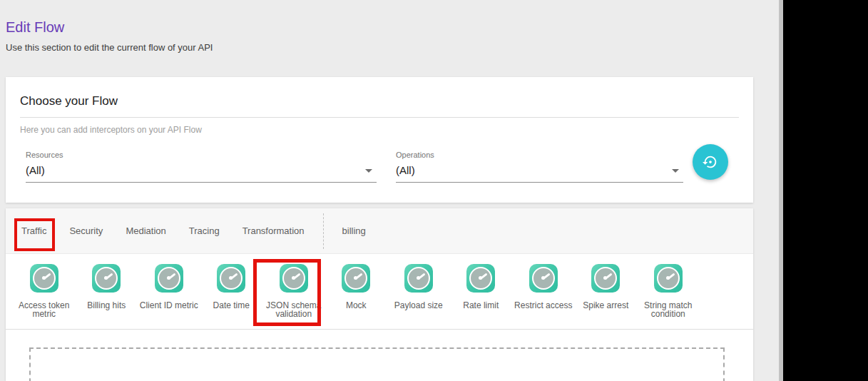 Image resolution: width=868 pixels, height=381 pixels. What do you see at coordinates (379, 231) in the screenshot?
I see `policy-category-tabs: Traffic Security Mediation Tracing Trans…` at bounding box center [379, 231].